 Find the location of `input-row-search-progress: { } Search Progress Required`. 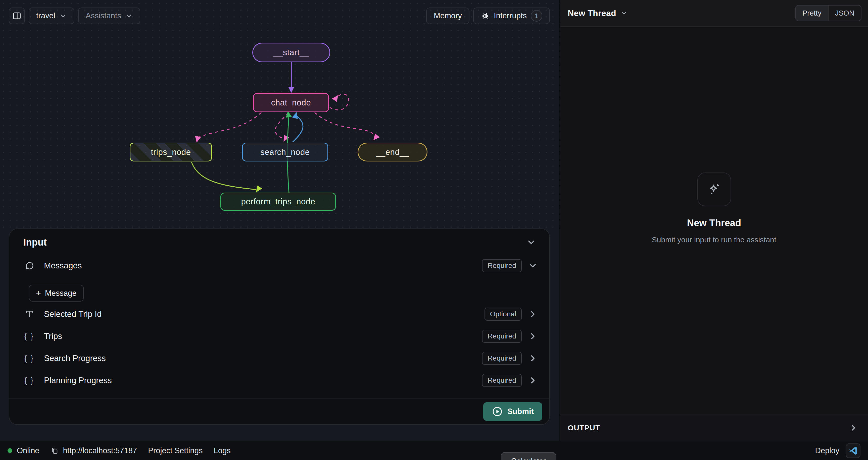

input-row-search-progress: { } Search Progress Required is located at coordinates (279, 358).